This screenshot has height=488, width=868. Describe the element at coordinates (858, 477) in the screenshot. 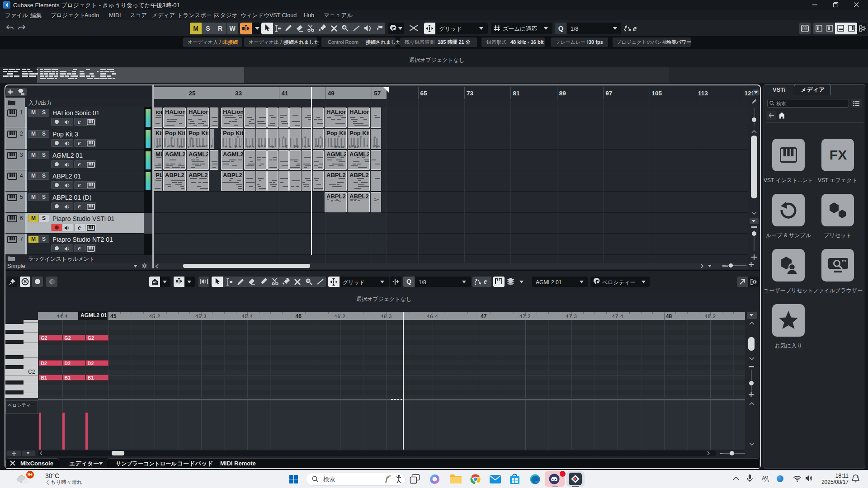

I see `svg-text: z` at that location.